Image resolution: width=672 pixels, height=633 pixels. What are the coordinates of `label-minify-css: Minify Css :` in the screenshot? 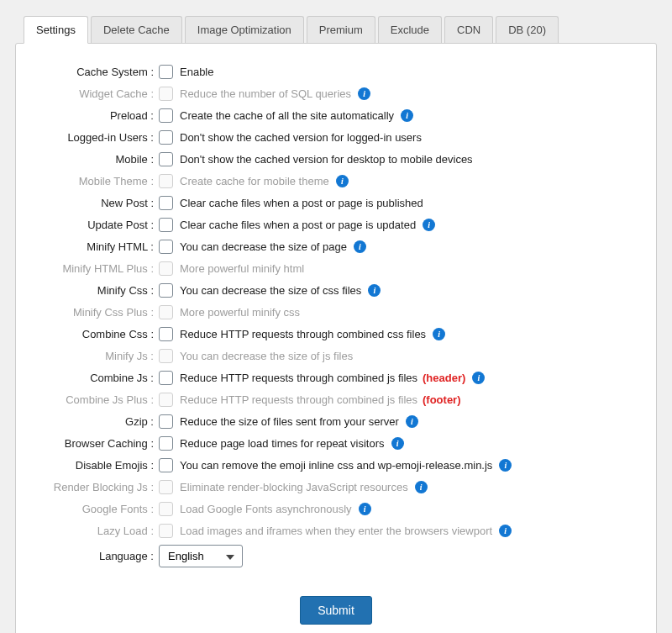 It's located at (96, 291).